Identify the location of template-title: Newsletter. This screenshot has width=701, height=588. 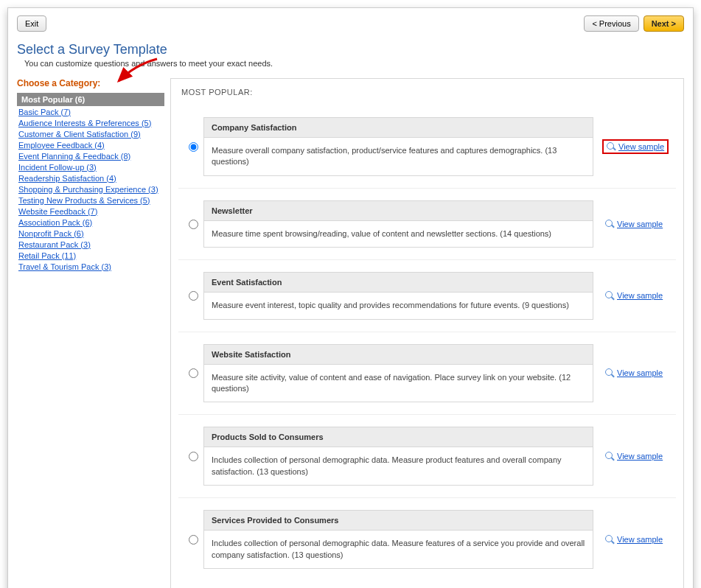
(398, 211).